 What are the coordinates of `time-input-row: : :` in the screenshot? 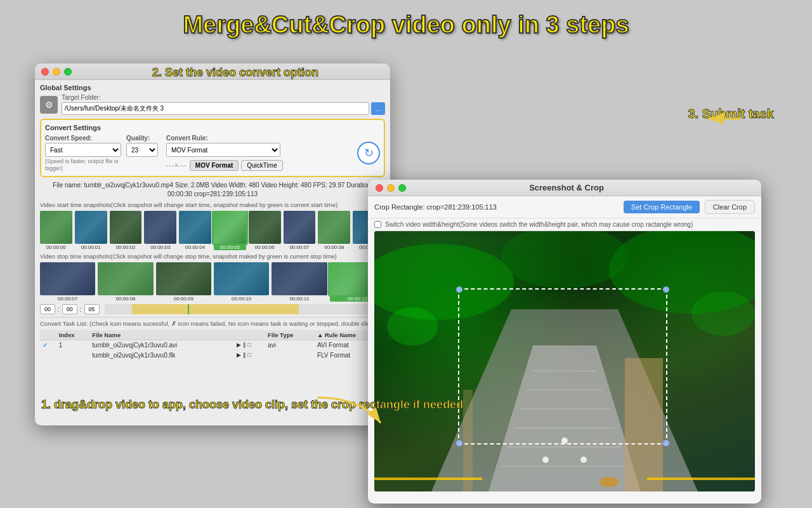 It's located at (213, 309).